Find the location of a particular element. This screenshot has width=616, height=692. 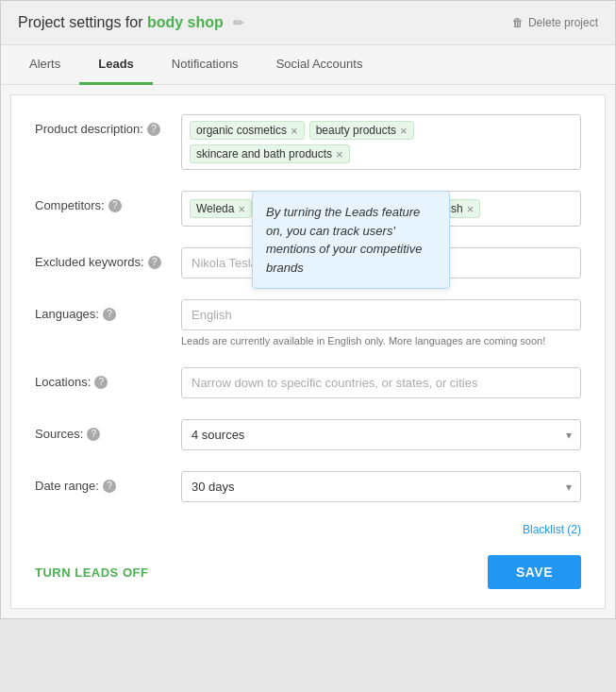

turn-leads-off-button: TURN LEADS OFF is located at coordinates (92, 572).